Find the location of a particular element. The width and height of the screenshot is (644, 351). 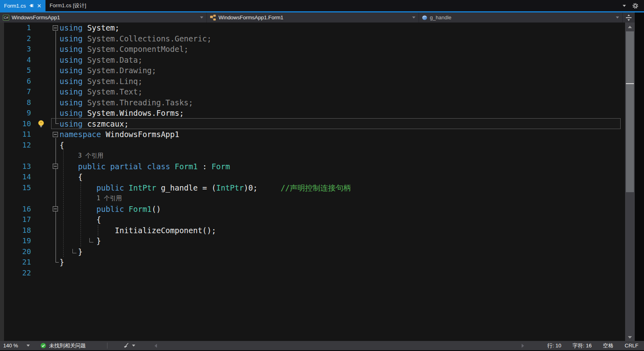

codelens-references: 1 个引用 is located at coordinates (312, 199).